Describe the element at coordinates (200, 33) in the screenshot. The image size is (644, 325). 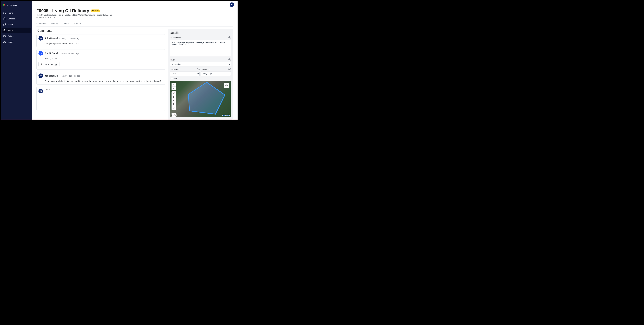
I see `details-title: Details` at that location.